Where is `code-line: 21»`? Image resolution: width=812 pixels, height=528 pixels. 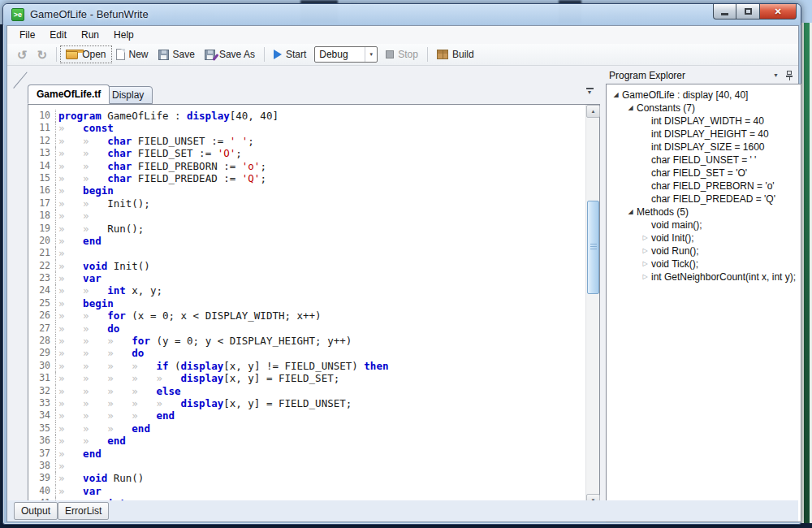 code-line: 21» is located at coordinates (307, 253).